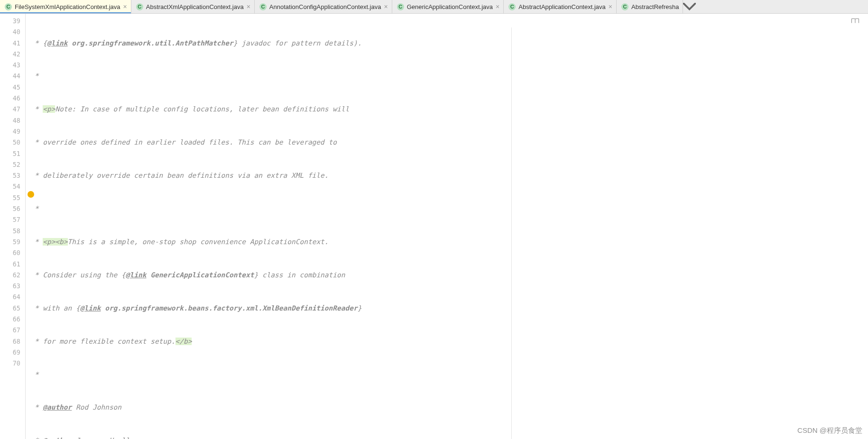 Image resolution: width=868 pixels, height=439 pixels. What do you see at coordinates (449, 242) in the screenshot?
I see `code-line: * <p><b>This is a simple, one-stop shop …` at bounding box center [449, 242].